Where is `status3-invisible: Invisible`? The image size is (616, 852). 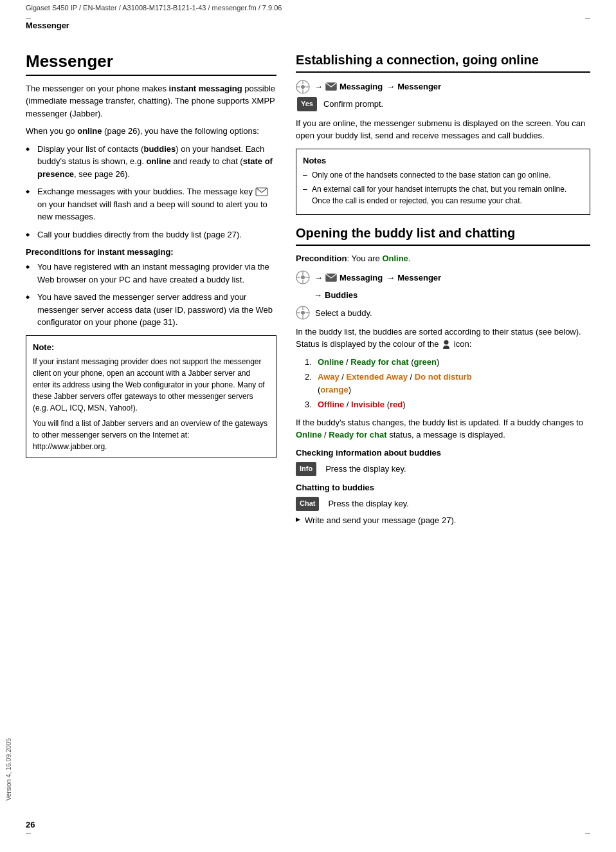
status3-invisible: Invisible is located at coordinates (368, 404).